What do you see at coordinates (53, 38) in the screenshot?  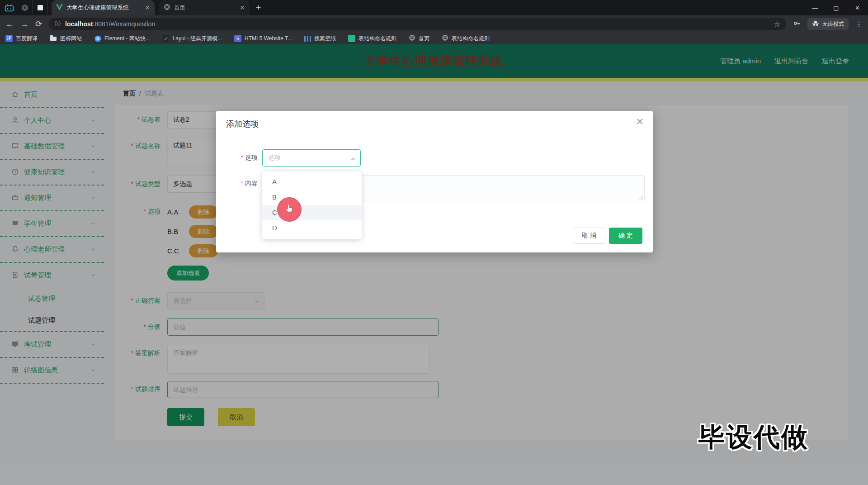 I see `folder-icon` at bounding box center [53, 38].